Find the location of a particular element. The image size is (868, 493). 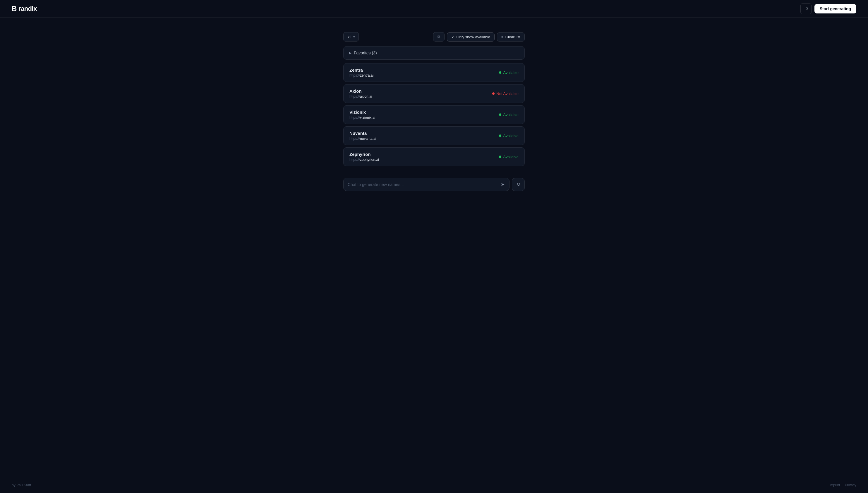

only-show-available-label: Only show available is located at coordinates (473, 37).